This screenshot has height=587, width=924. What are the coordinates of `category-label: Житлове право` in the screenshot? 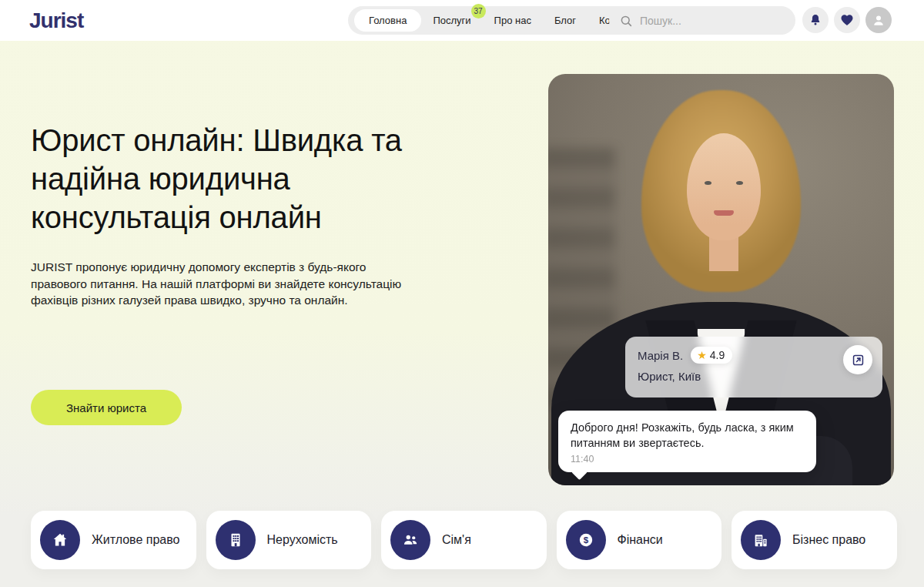 It's located at (136, 540).